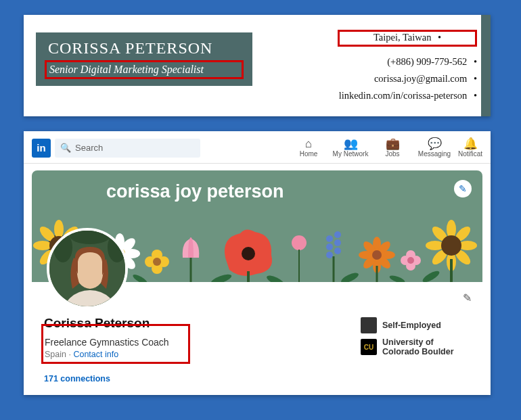  What do you see at coordinates (415, 350) in the screenshot?
I see `profile-right-column: Self-Employed CU University of Colorado …` at bounding box center [415, 350].